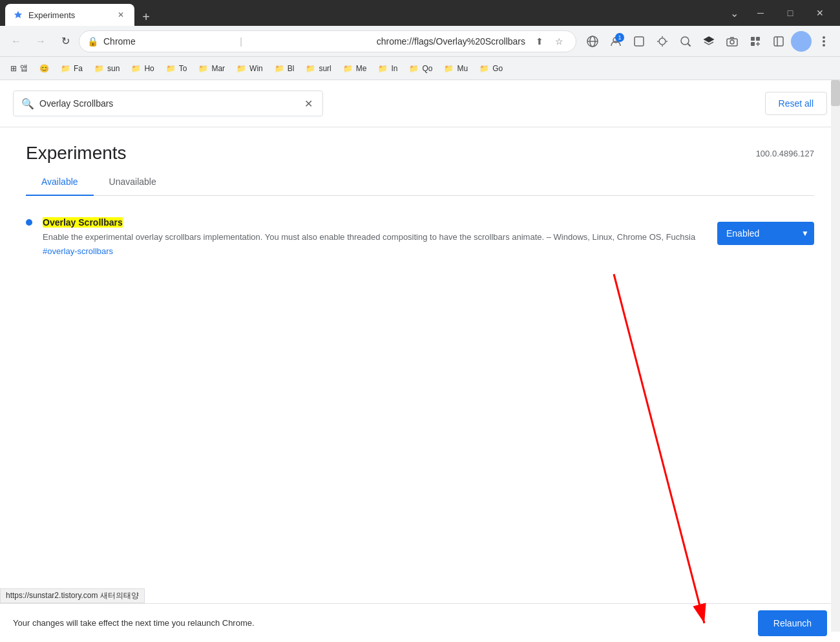  Describe the element at coordinates (616, 41) in the screenshot. I see `account-icon: 1` at that location.